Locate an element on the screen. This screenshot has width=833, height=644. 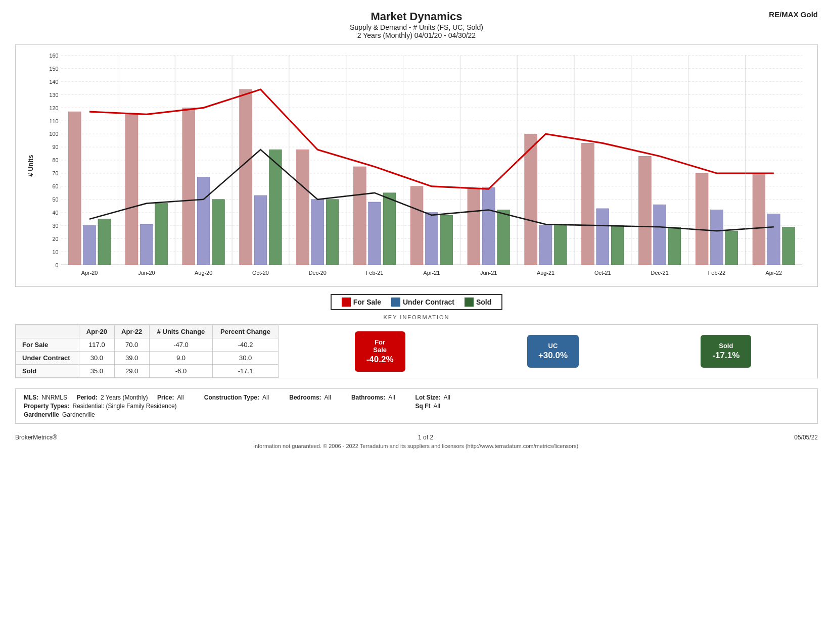
svg-text: 80 is located at coordinates (56, 160).